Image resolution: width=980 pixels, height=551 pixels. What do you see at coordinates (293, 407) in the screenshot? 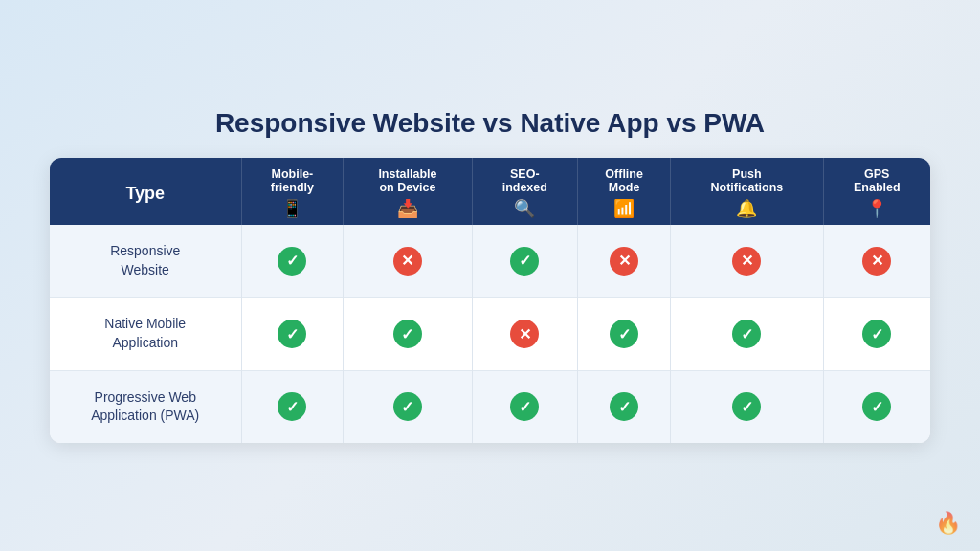
I see `cell-2-0: ✓` at bounding box center [293, 407].